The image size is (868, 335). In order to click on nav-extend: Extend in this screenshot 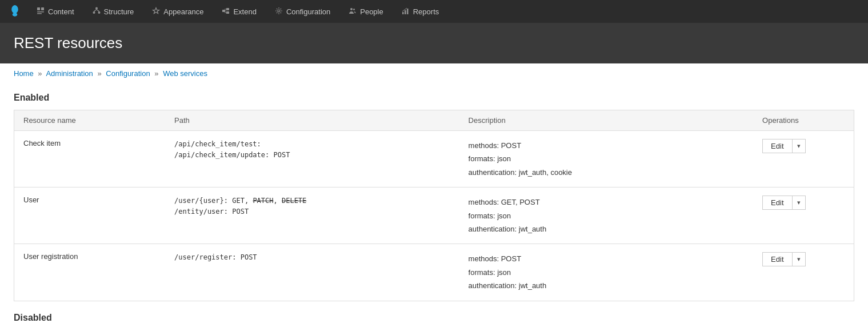, I will do `click(239, 11)`.